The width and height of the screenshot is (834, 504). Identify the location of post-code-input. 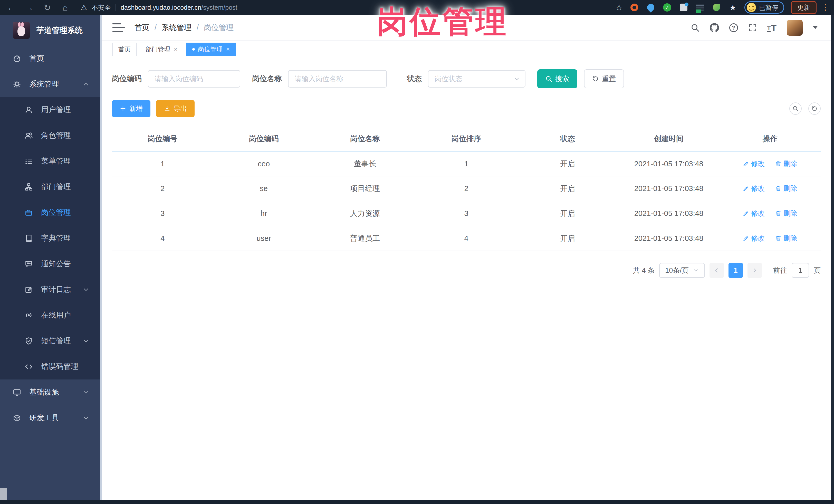
(194, 79).